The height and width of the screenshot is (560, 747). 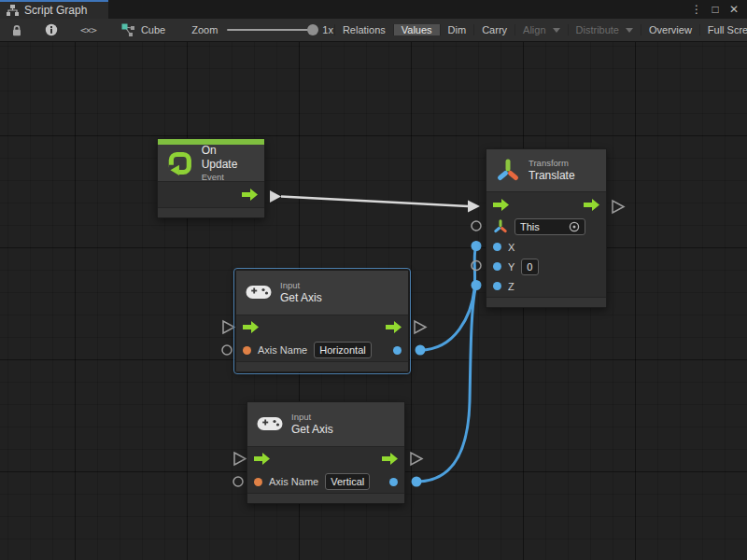 What do you see at coordinates (550, 227) in the screenshot?
I see `this-target-field: This` at bounding box center [550, 227].